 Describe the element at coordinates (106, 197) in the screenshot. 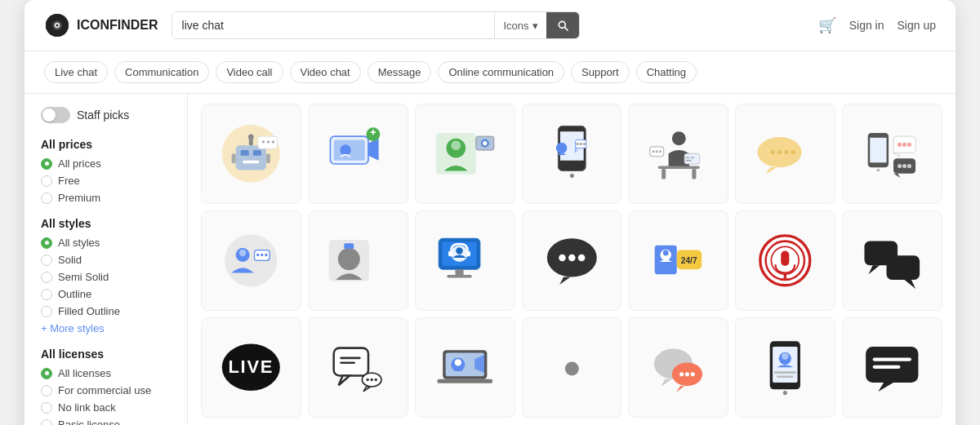

I see `radio-premium: Premium` at that location.